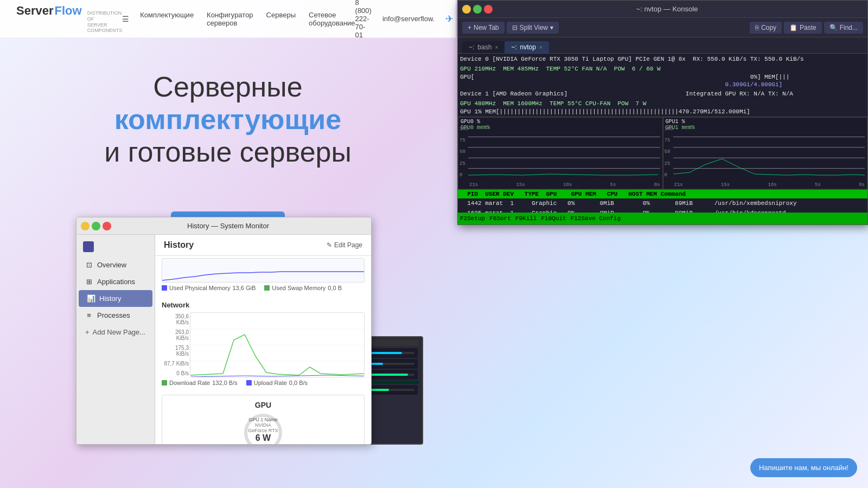  What do you see at coordinates (263, 304) in the screenshot?
I see `network-section-title: Network` at bounding box center [263, 304].